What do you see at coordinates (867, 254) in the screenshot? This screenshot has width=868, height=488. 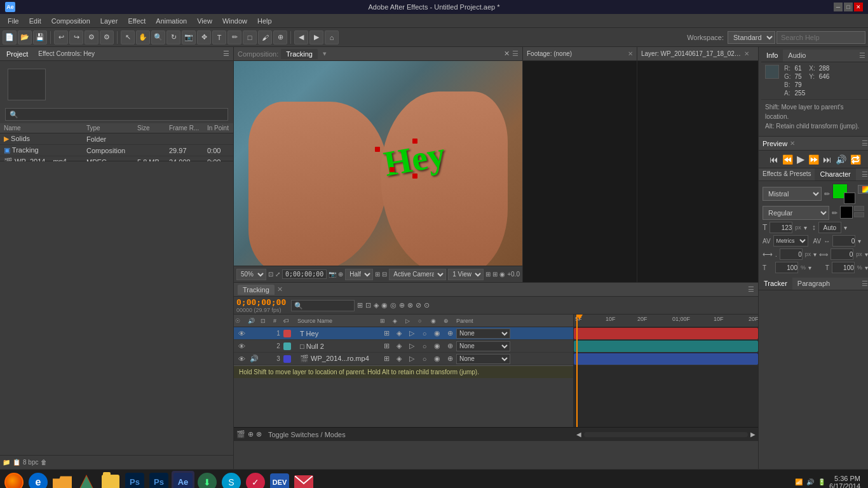 I see `hscale-r-dropdown: ▾` at bounding box center [867, 254].